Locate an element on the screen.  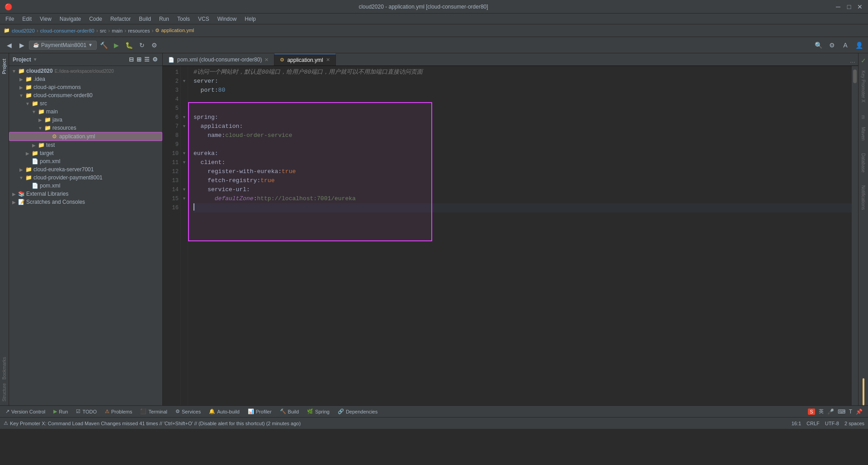
status-message: Key Promoter X: Command Load Maven Chang… is located at coordinates (400, 423).